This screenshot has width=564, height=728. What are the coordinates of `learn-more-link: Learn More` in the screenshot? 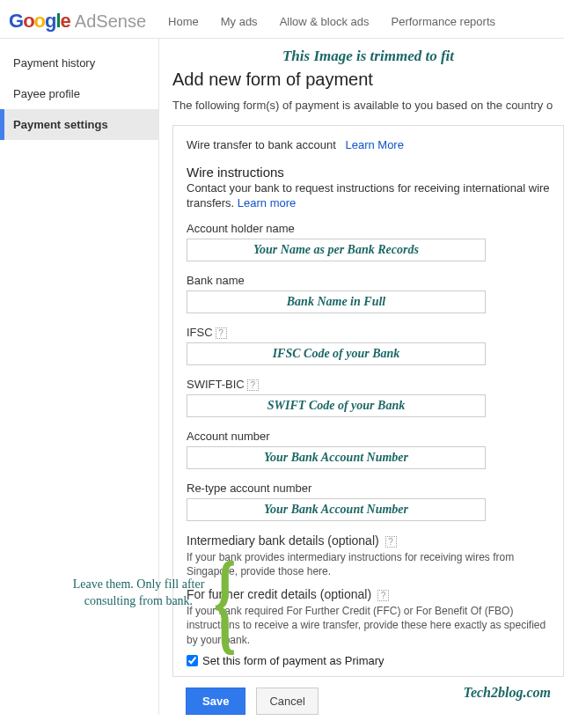 It's located at (374, 144).